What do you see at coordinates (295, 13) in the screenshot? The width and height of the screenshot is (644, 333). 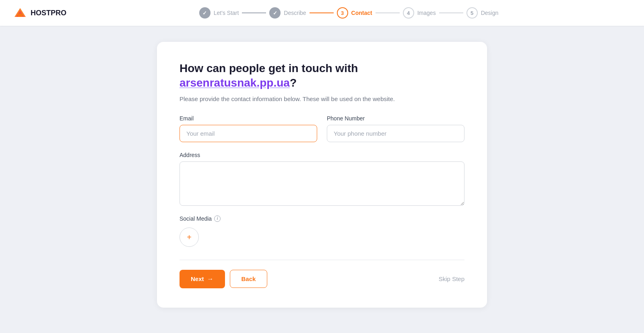 I see `step-label-describe: Describe` at bounding box center [295, 13].